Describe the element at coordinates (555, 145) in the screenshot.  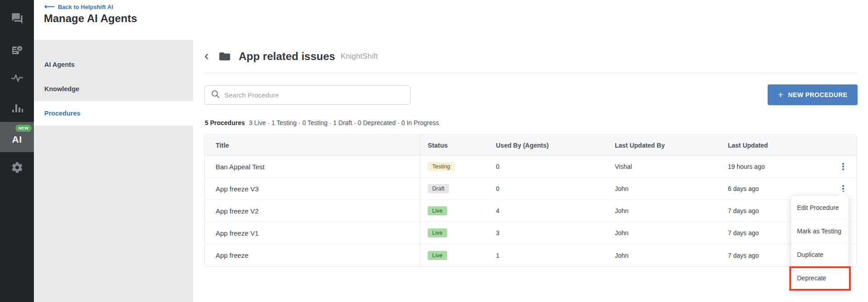
I see `column-header-used-by-agents-: Used By (Agents)` at that location.